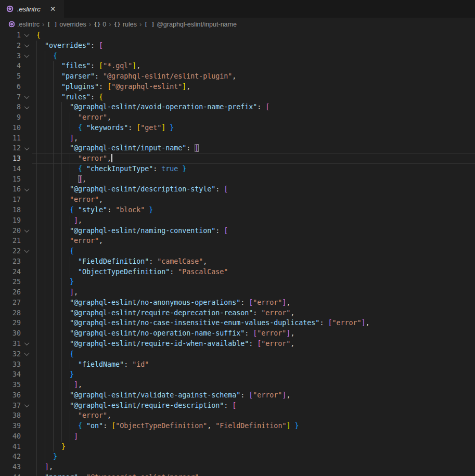  I want to click on line-number: 8, so click(10, 107).